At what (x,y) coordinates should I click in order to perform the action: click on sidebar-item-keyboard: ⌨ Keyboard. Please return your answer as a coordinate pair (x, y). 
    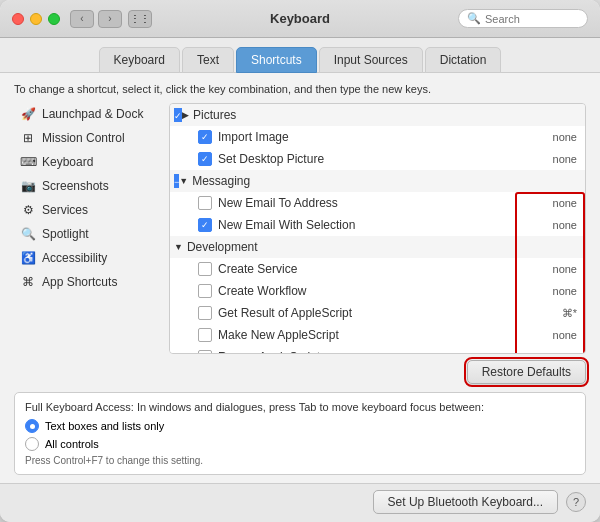
    Looking at the image, I should click on (90, 162).